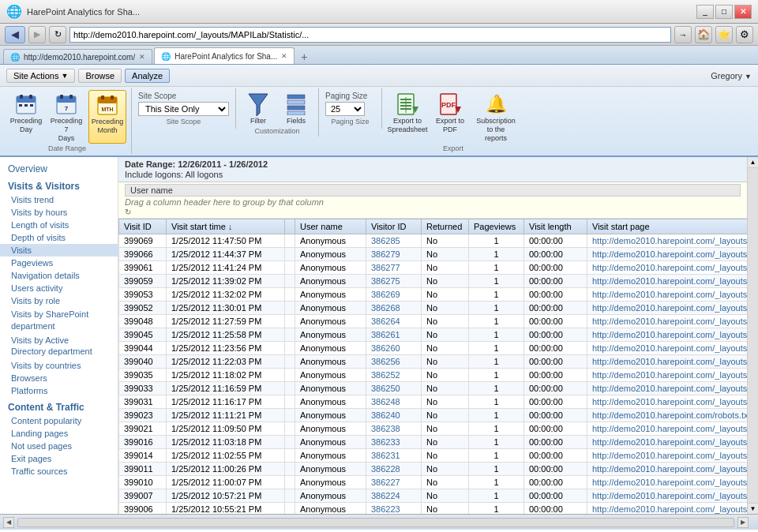 The image size is (758, 532). What do you see at coordinates (394, 508) in the screenshot?
I see `cell-visitor-id: 386223` at bounding box center [394, 508].